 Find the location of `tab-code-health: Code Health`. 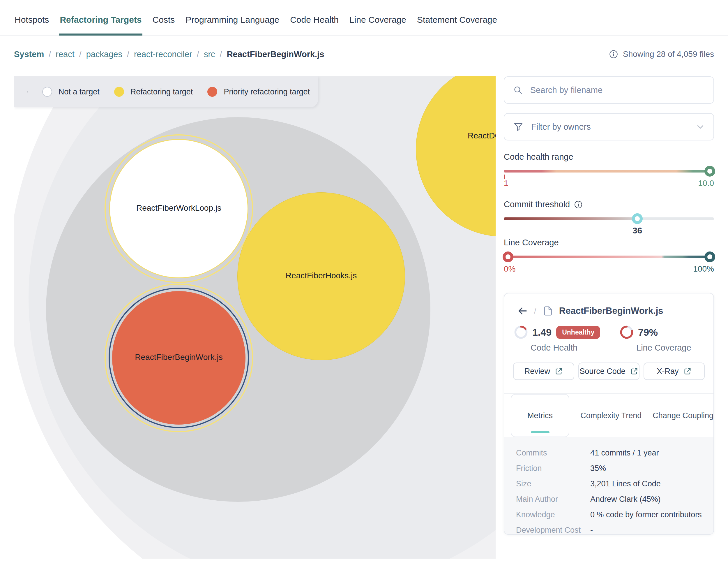

tab-code-health: Code Health is located at coordinates (314, 25).